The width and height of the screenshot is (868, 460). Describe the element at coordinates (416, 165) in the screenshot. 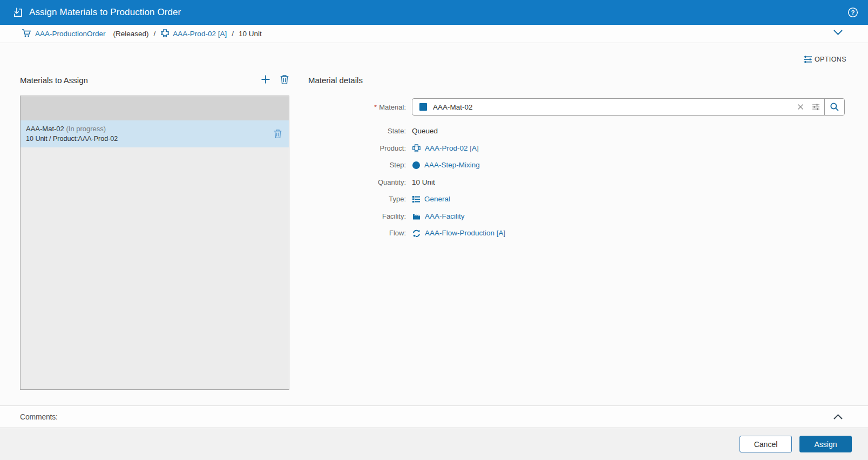

I see `step-icon` at that location.